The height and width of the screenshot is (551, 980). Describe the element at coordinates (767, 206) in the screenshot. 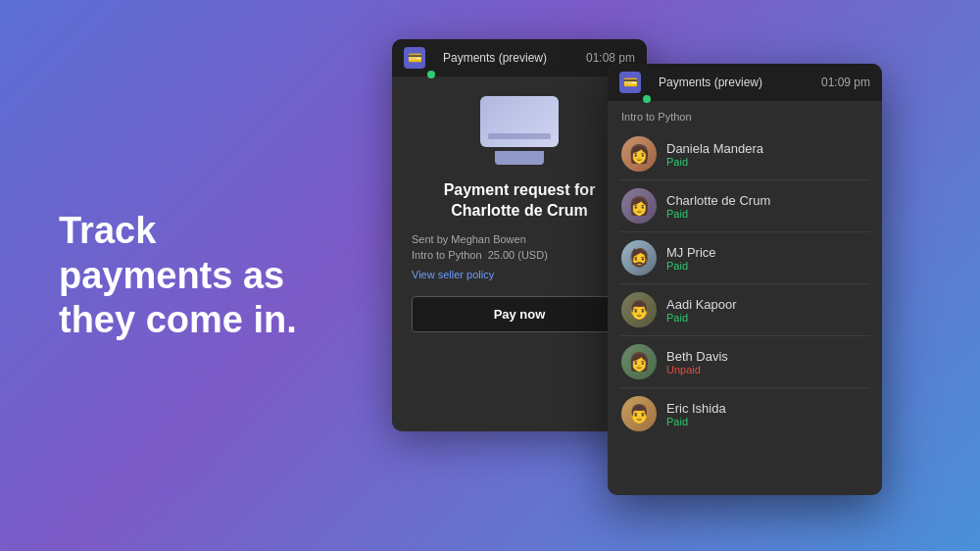

I see `person-info-charlotte: Charlotte de Crum Paid` at that location.